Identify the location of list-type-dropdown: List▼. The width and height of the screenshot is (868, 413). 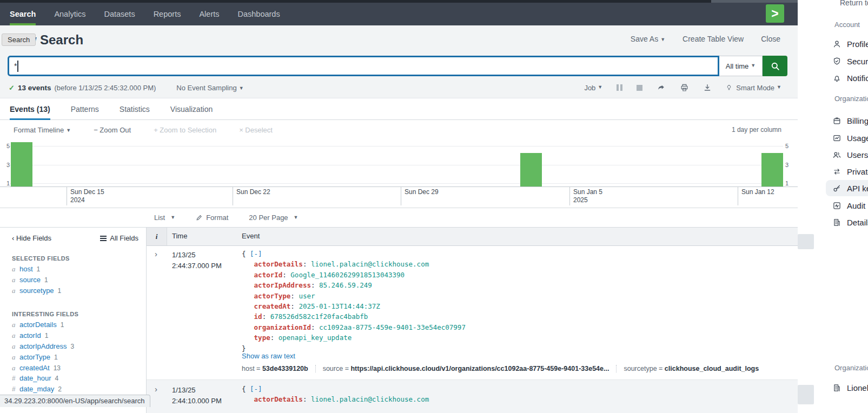
(164, 217).